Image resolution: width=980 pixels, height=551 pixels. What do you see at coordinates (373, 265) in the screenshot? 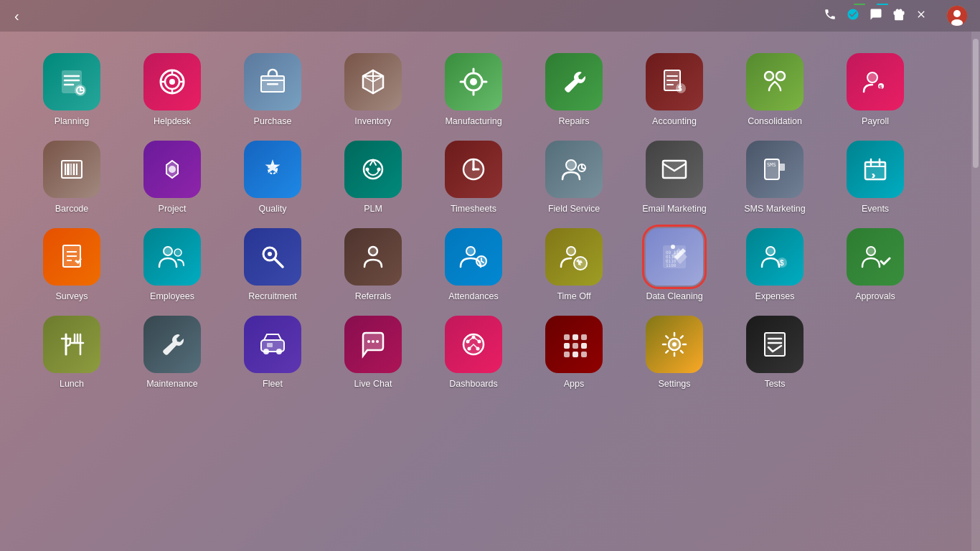
I see `app-item-referrals: Referrals` at bounding box center [373, 265].